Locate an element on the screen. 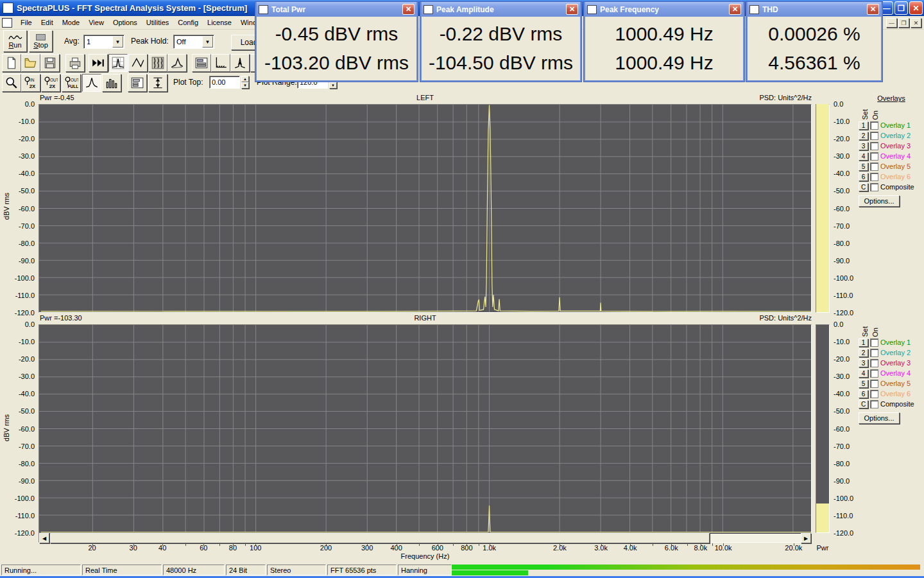 Image resolution: width=924 pixels, height=578 pixels. x-tick-mark is located at coordinates (712, 545).